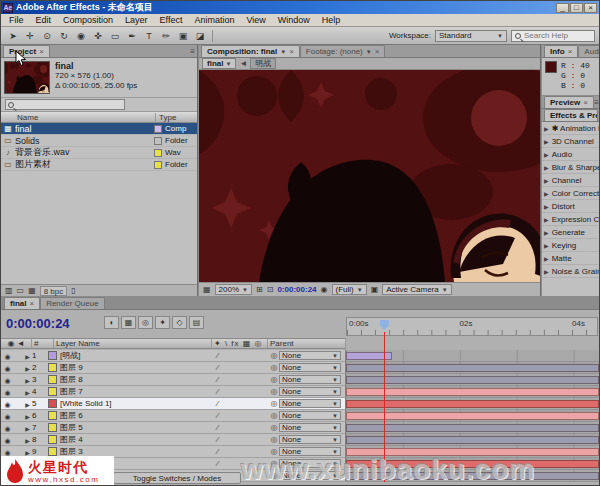  What do you see at coordinates (128, 322) in the screenshot?
I see `frame-blend-toggle: ▦` at bounding box center [128, 322].